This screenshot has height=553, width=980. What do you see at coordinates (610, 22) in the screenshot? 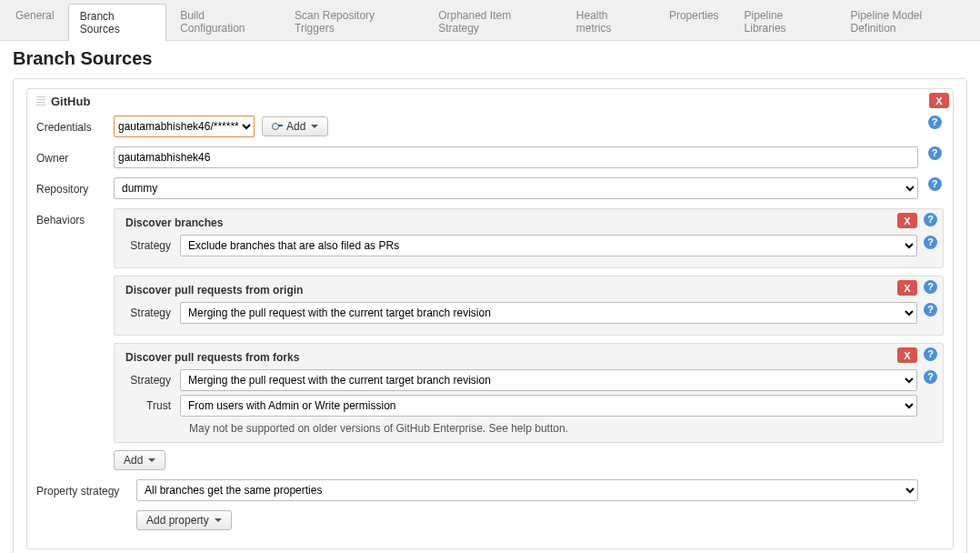
I see `tab-health-metrics: Health metrics` at bounding box center [610, 22].